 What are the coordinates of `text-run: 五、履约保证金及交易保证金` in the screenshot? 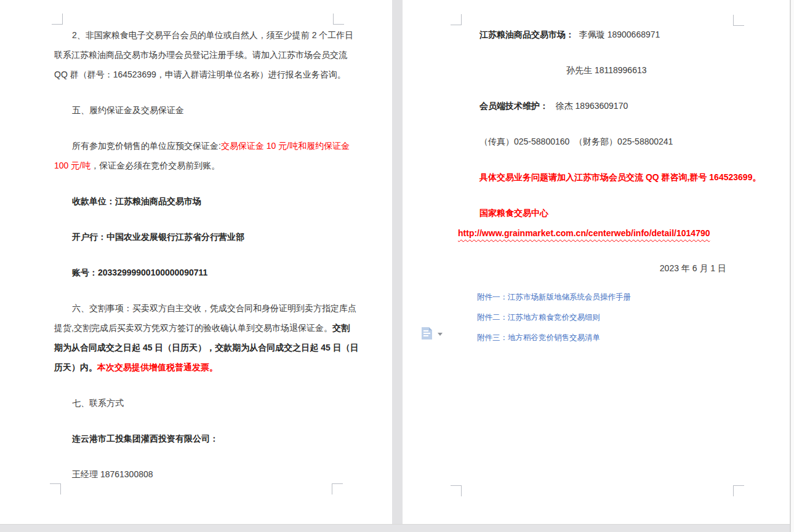 It's located at (128, 111).